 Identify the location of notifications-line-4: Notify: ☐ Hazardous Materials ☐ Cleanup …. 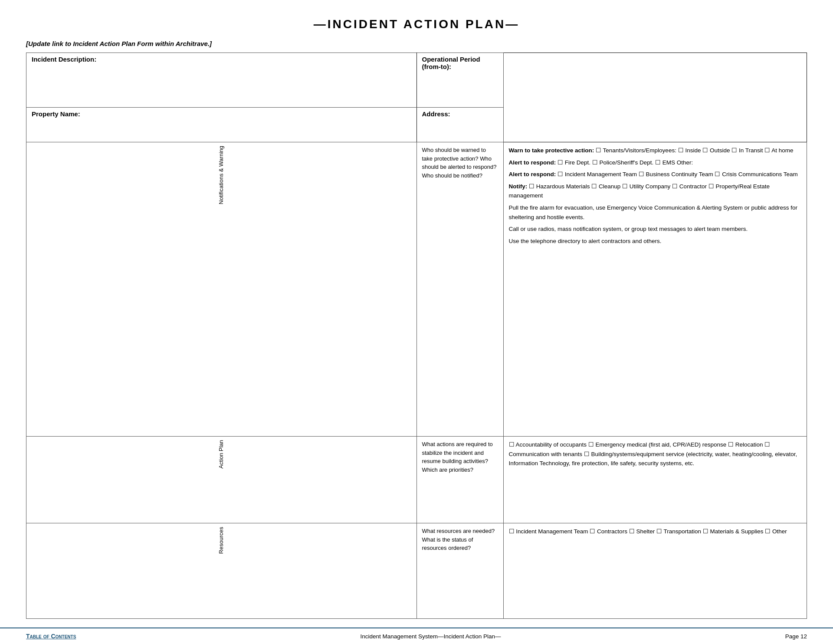
(655, 191).